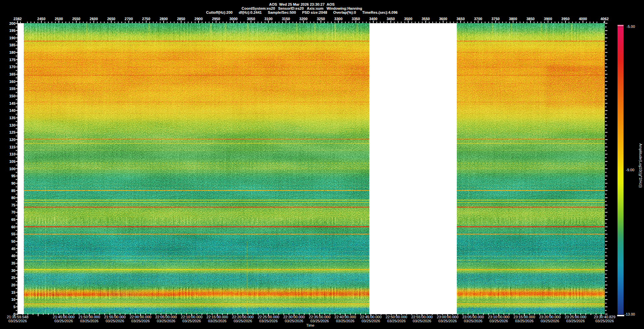 This screenshot has height=329, width=644. What do you see at coordinates (13, 256) in the screenshot?
I see `svg-text: 40` at bounding box center [13, 256].